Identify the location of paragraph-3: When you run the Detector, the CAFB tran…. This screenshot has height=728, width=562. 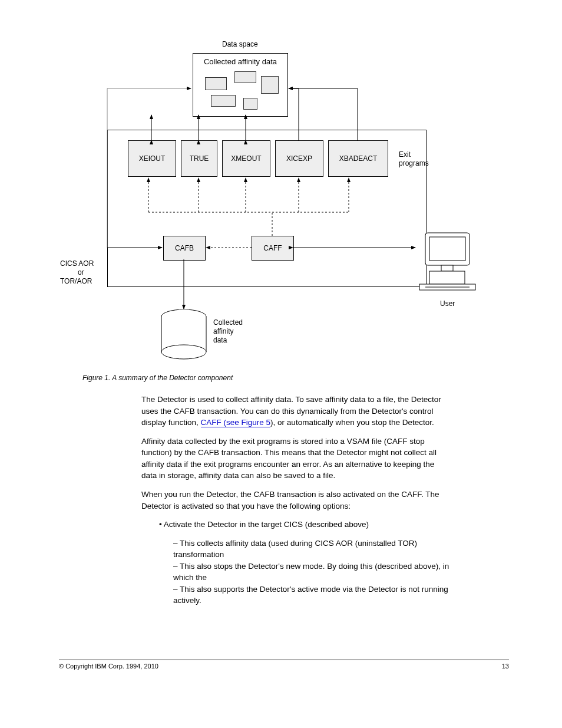
(296, 500).